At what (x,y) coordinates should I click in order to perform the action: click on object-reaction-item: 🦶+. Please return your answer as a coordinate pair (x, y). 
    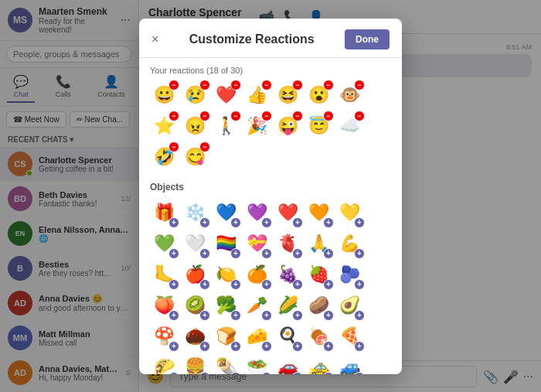
    Looking at the image, I should click on (164, 274).